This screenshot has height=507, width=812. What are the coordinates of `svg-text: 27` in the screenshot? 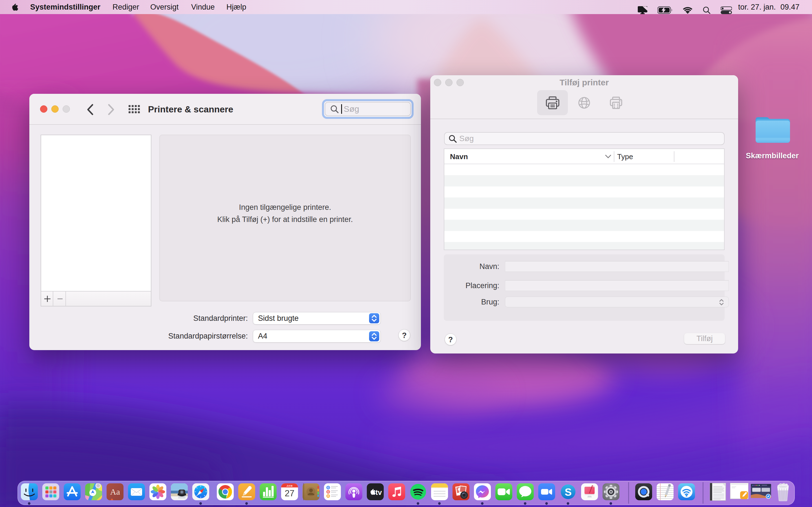 It's located at (290, 494).